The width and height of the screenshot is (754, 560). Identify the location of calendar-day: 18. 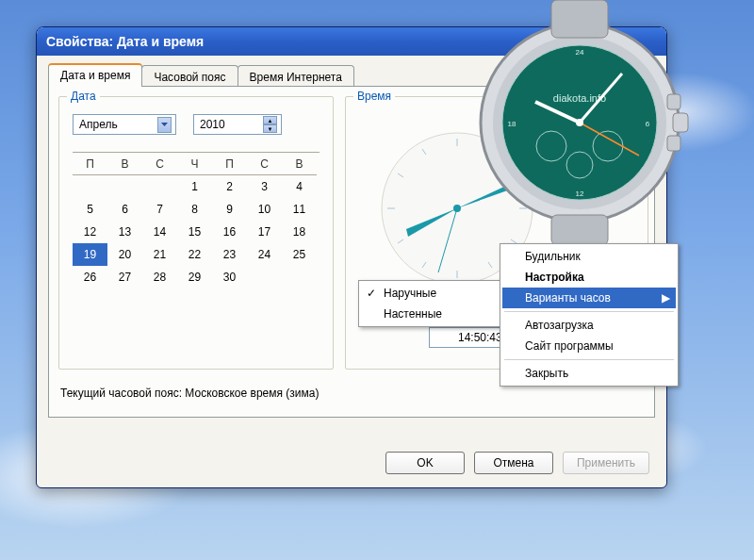
(300, 232).